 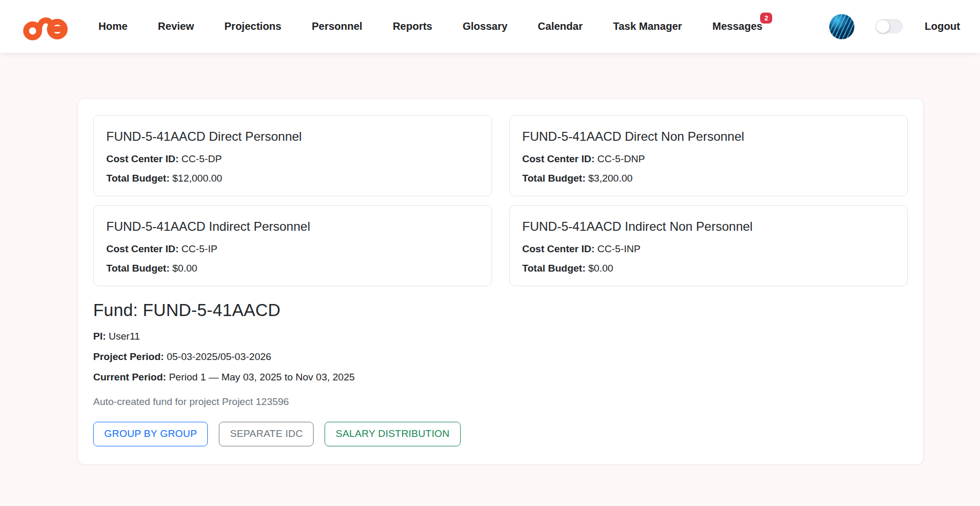 What do you see at coordinates (266, 434) in the screenshot?
I see `separate-idc-button: SEPARATE IDC` at bounding box center [266, 434].